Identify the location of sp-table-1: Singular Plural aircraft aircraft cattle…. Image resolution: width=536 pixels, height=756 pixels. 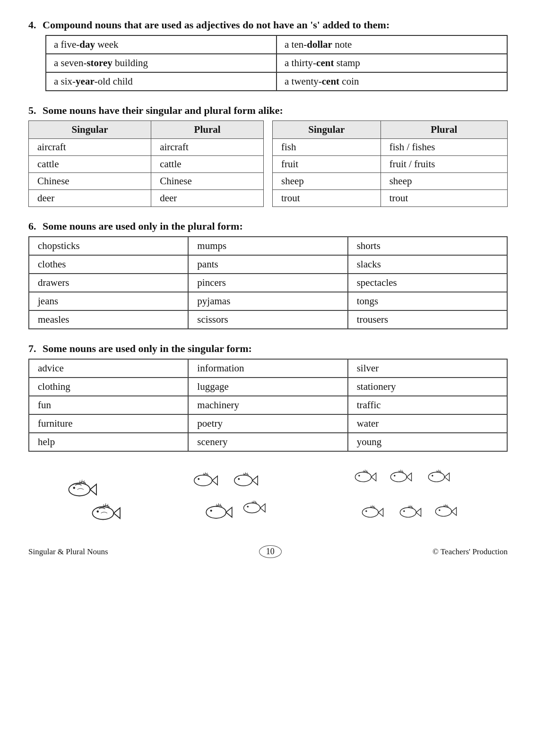
(146, 163).